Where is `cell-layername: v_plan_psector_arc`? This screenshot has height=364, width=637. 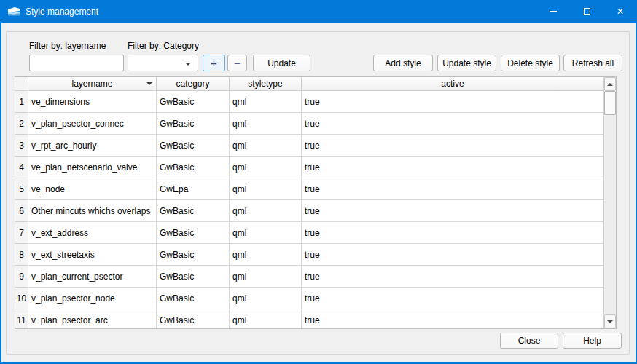
cell-layername: v_plan_psector_arc is located at coordinates (93, 319).